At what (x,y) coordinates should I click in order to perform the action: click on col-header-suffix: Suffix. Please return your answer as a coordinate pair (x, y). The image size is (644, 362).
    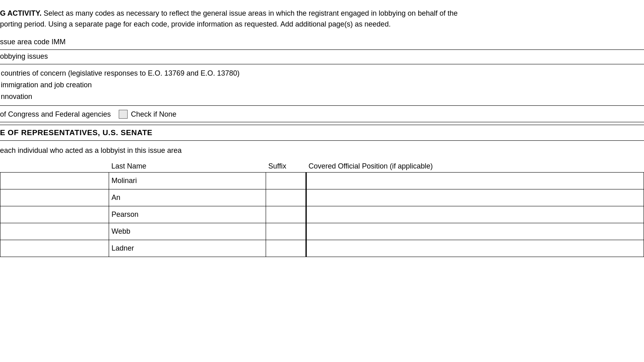
    Looking at the image, I should click on (286, 167).